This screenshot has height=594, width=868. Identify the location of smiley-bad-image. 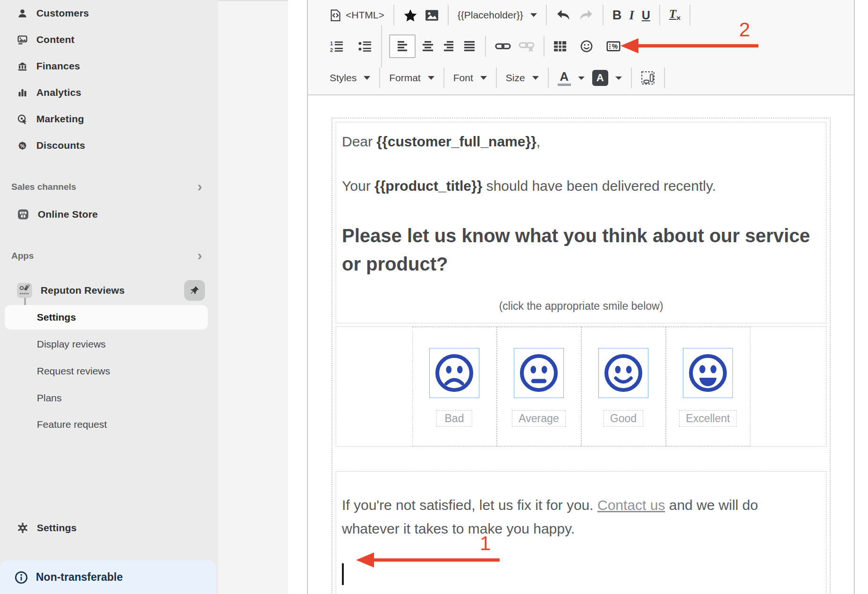
(454, 373).